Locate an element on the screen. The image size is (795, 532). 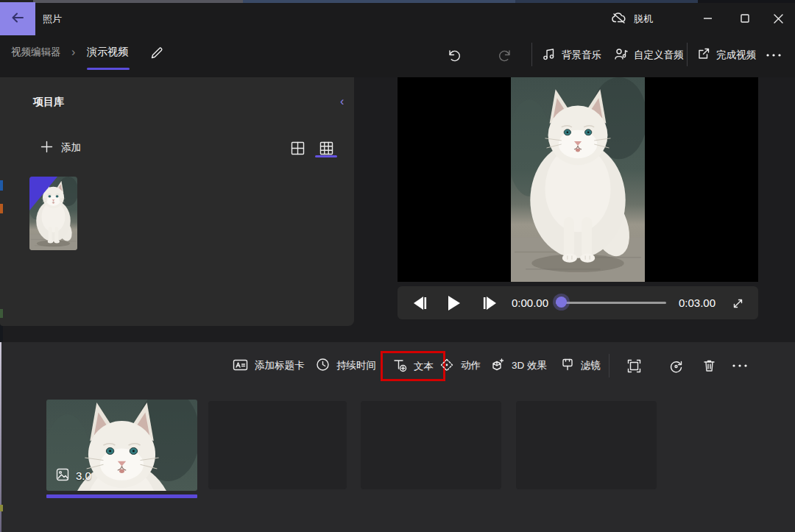
3d-cube-icon is located at coordinates (498, 366).